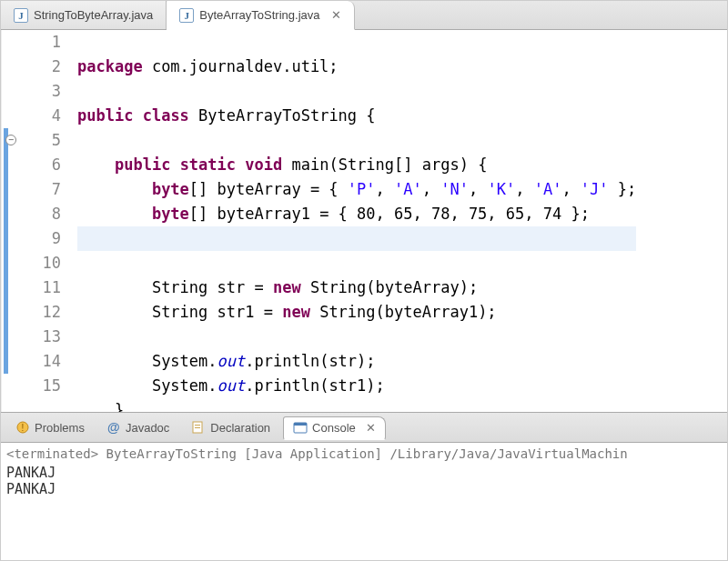  I want to click on console-status: <terminated> ByteArrayToString [Java App…, so click(364, 454).